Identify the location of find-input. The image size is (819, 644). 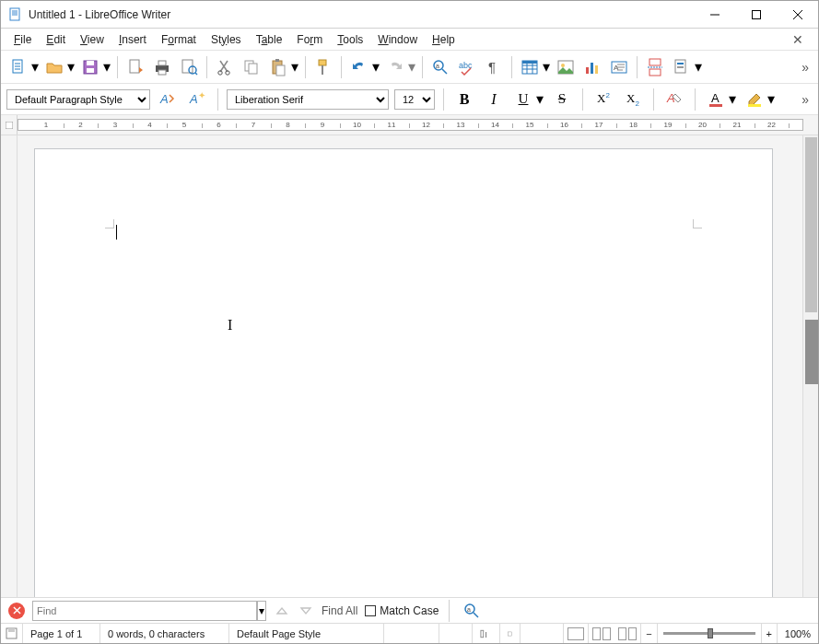
(145, 611).